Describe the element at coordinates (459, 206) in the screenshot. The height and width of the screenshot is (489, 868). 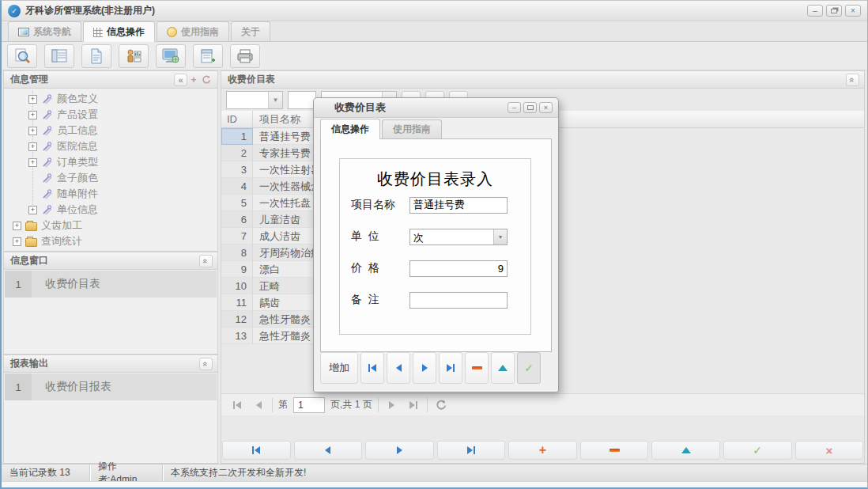
I see `item-name-input` at that location.